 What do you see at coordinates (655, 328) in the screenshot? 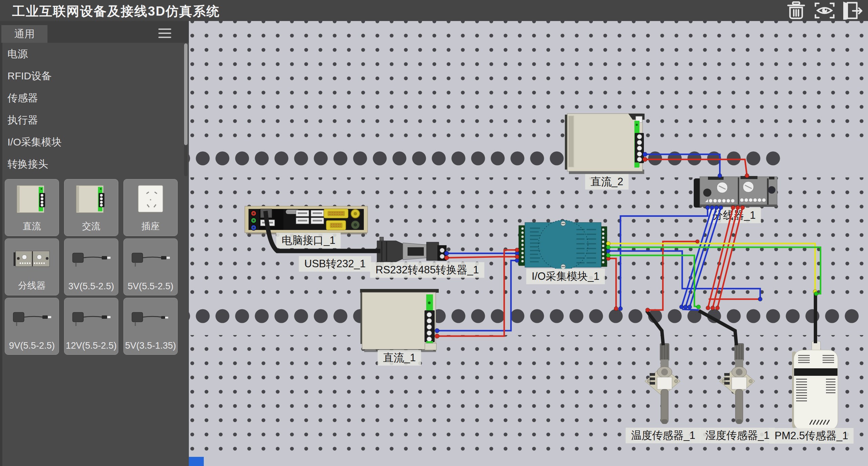
I see `cable-temp` at bounding box center [655, 328].